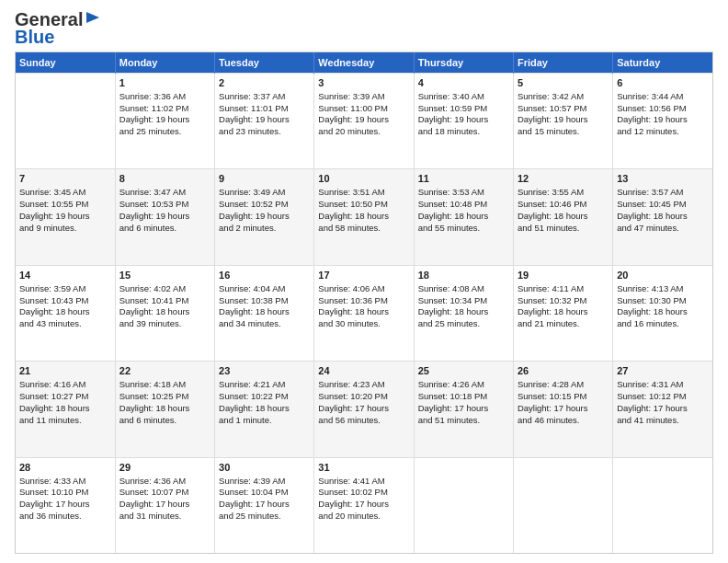 This screenshot has height=563, width=728. Describe the element at coordinates (265, 467) in the screenshot. I see `day-number: 30` at that location.